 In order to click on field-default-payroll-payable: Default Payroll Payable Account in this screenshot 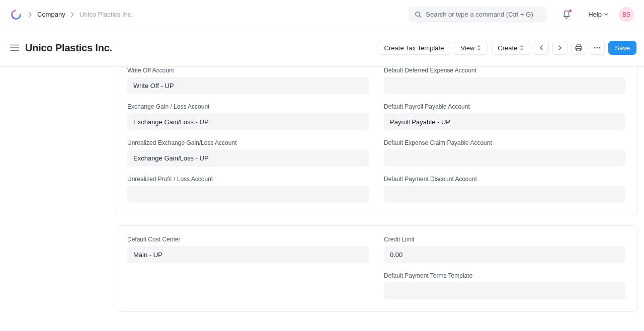, I will do `click(505, 117)`.